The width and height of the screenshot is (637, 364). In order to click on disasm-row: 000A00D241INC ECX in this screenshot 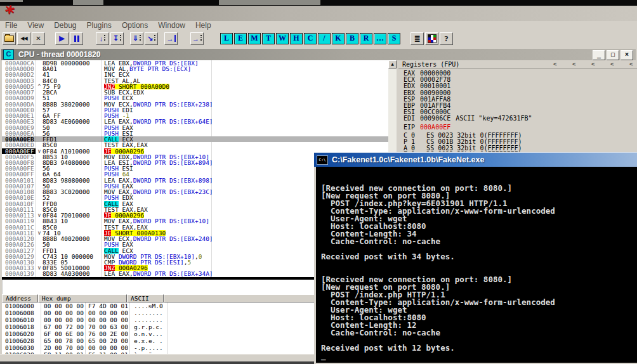, I will do `click(199, 75)`.